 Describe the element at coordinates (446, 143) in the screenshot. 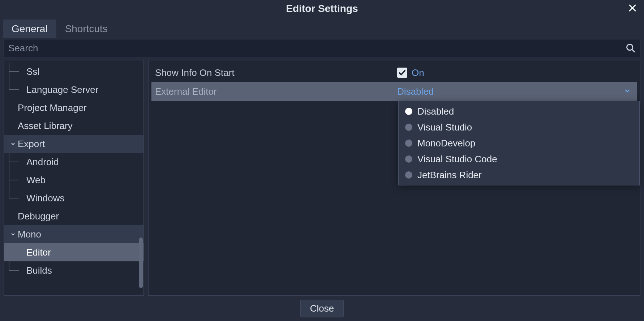

I see `option-label: MonoDevelop` at that location.